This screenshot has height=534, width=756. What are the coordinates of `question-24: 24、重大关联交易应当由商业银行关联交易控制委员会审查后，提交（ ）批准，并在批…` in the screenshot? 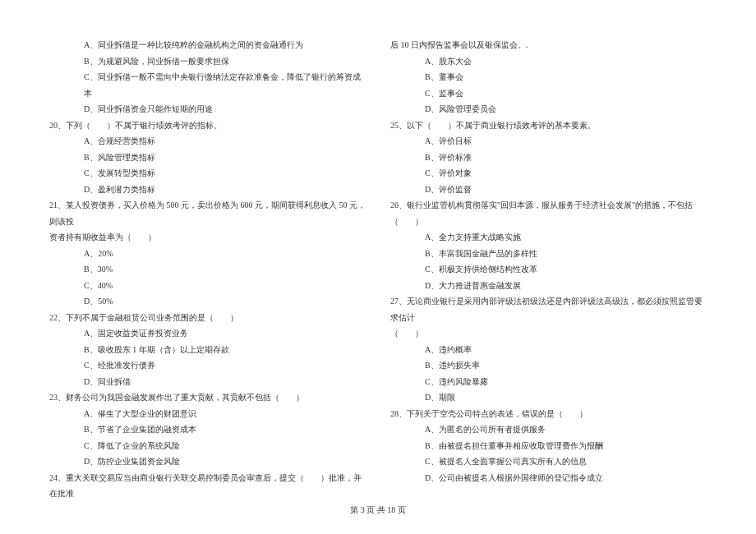 It's located at (207, 486).